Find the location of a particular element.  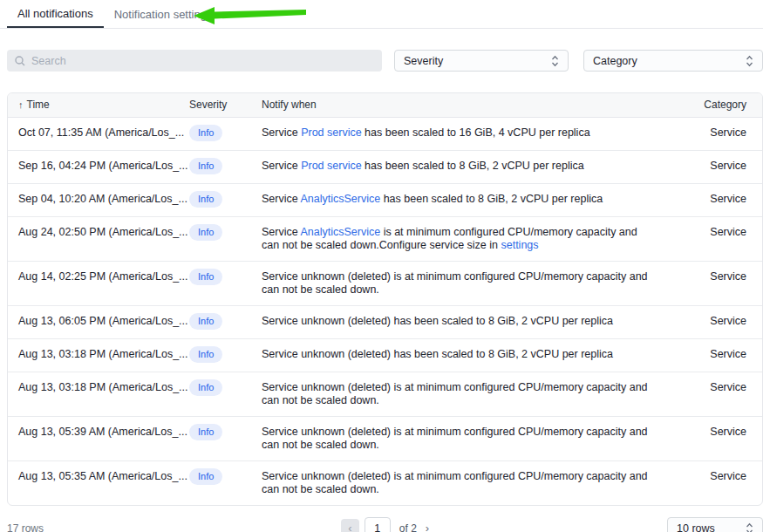

notify-link: settings is located at coordinates (520, 245).